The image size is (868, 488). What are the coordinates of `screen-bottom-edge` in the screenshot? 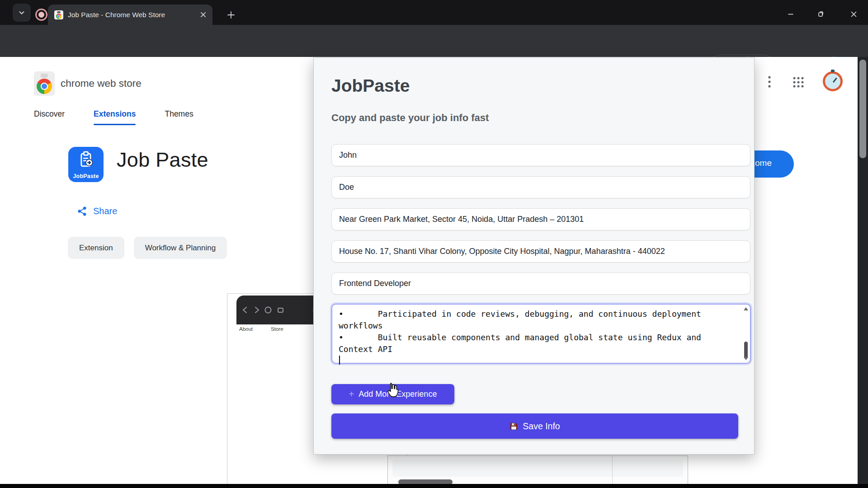 It's located at (434, 486).